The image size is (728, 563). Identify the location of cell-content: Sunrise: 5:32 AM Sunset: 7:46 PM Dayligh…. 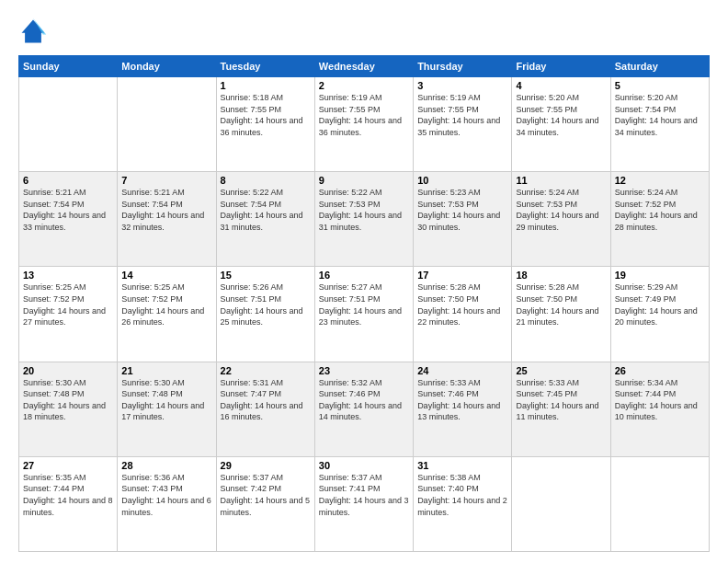
(364, 400).